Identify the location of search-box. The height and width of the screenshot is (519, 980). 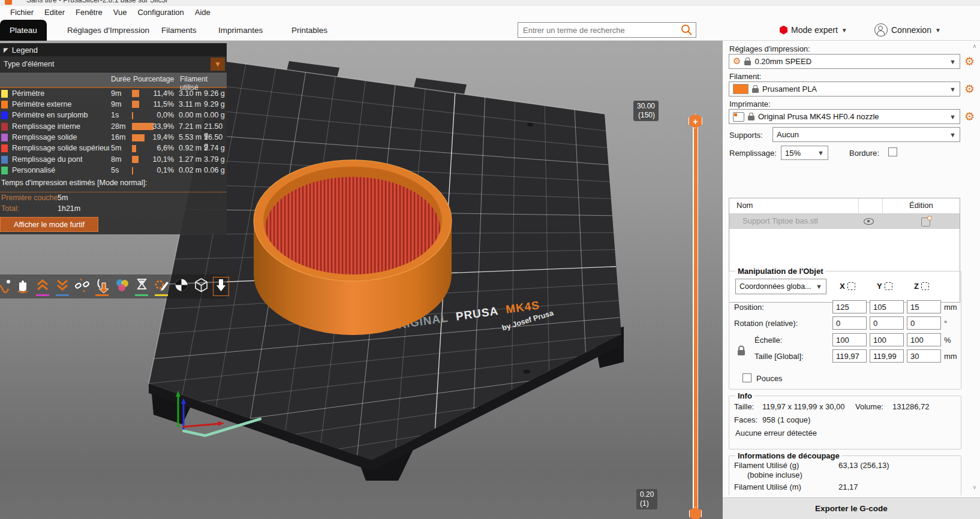
(607, 30).